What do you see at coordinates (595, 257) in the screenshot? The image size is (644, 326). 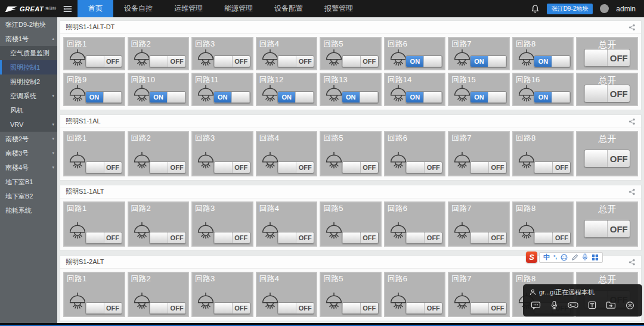 I see `toolbox-icon` at bounding box center [595, 257].